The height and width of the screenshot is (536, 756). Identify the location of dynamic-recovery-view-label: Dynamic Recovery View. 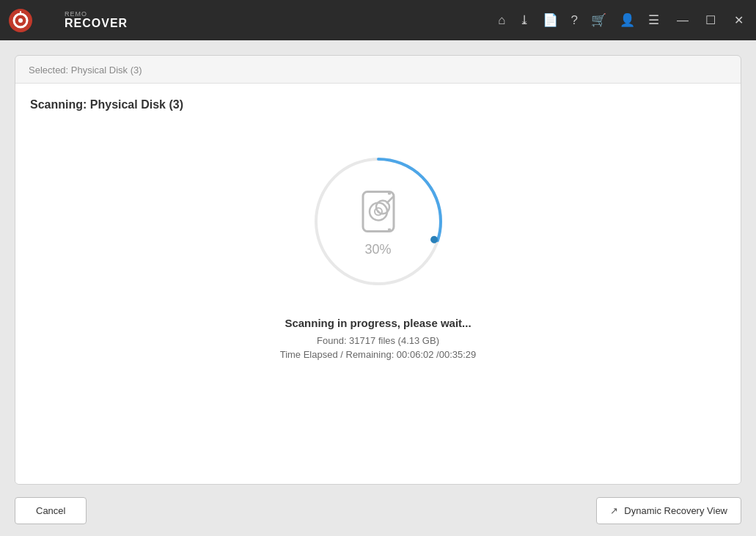
(676, 510).